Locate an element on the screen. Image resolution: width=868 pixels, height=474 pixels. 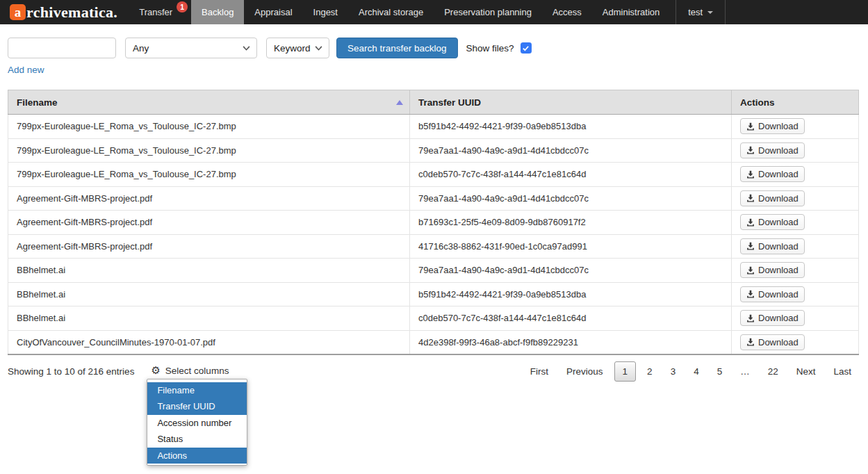
pagination-first: First is located at coordinates (539, 371).